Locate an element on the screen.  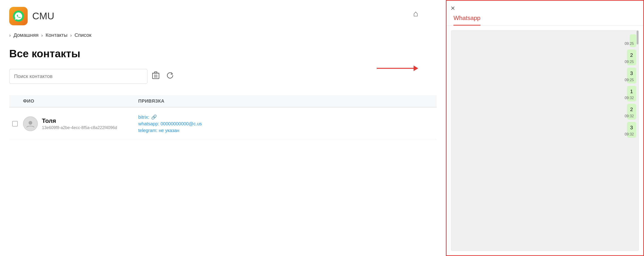
binding-telegram: telegram: не указан is located at coordinates (286, 131).